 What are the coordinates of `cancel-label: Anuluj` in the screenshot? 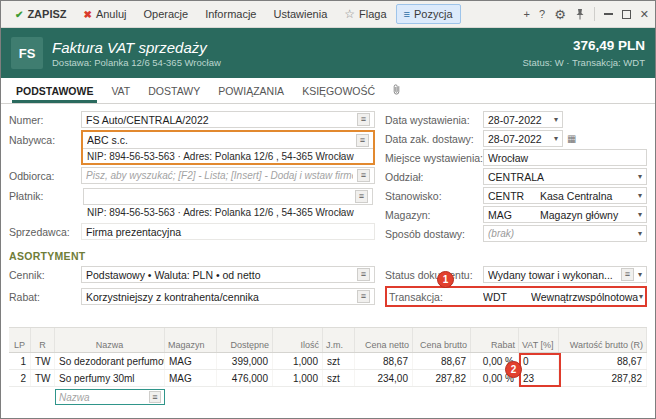 It's located at (112, 14).